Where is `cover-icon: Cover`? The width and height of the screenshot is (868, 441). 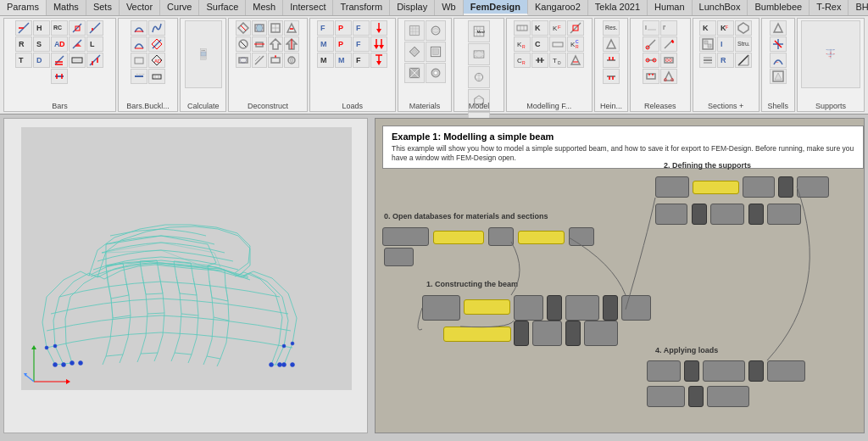 cover-icon: Cover is located at coordinates (203, 54).